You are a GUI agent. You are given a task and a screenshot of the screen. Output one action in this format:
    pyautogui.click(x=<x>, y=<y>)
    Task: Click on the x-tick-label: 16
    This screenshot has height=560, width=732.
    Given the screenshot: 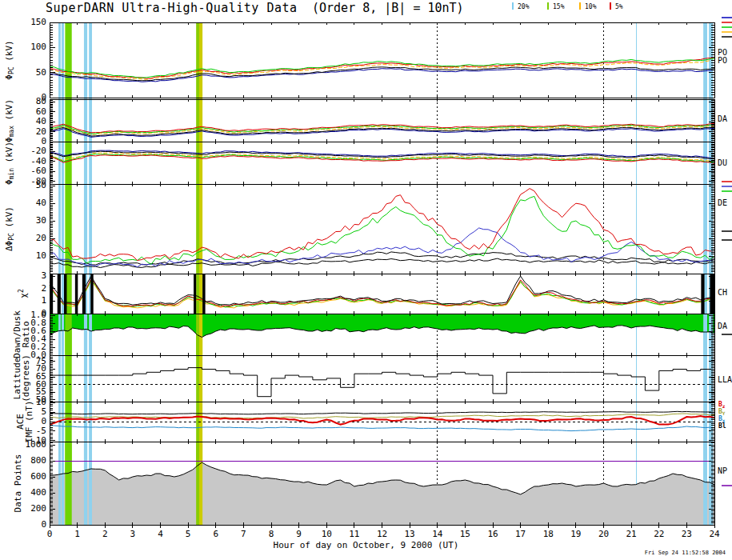 What is the action you would take?
    pyautogui.click(x=493, y=534)
    